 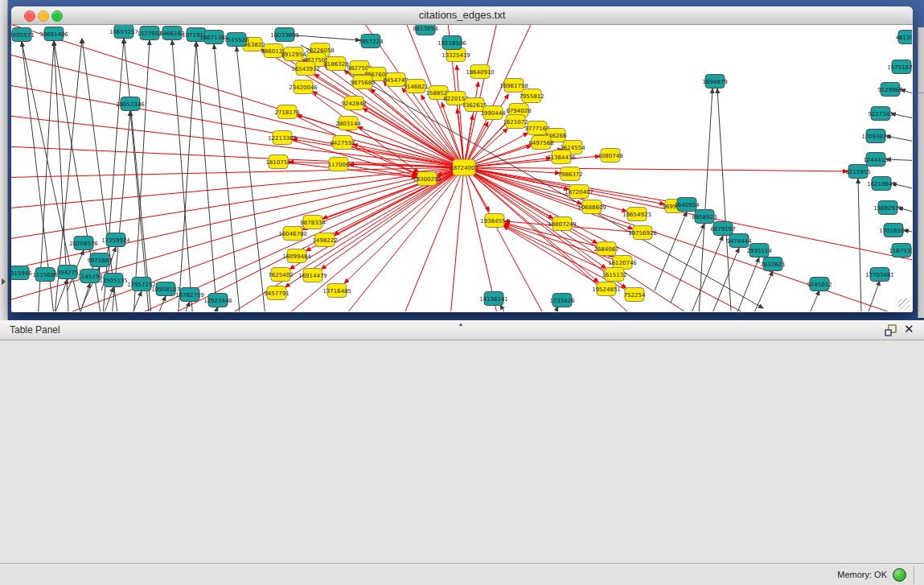 What do you see at coordinates (348, 124) in the screenshot?
I see `network-node: 2803144` at bounding box center [348, 124].